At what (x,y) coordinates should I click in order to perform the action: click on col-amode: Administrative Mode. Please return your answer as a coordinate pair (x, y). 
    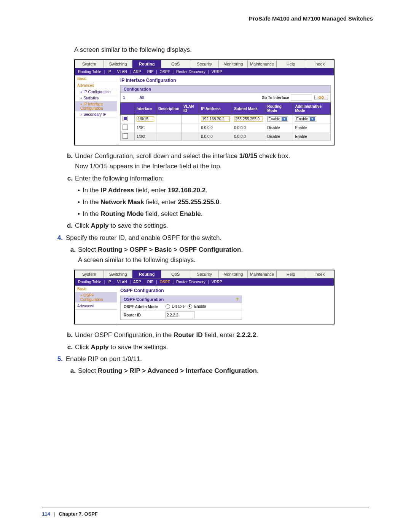
    Looking at the image, I should click on (312, 109).